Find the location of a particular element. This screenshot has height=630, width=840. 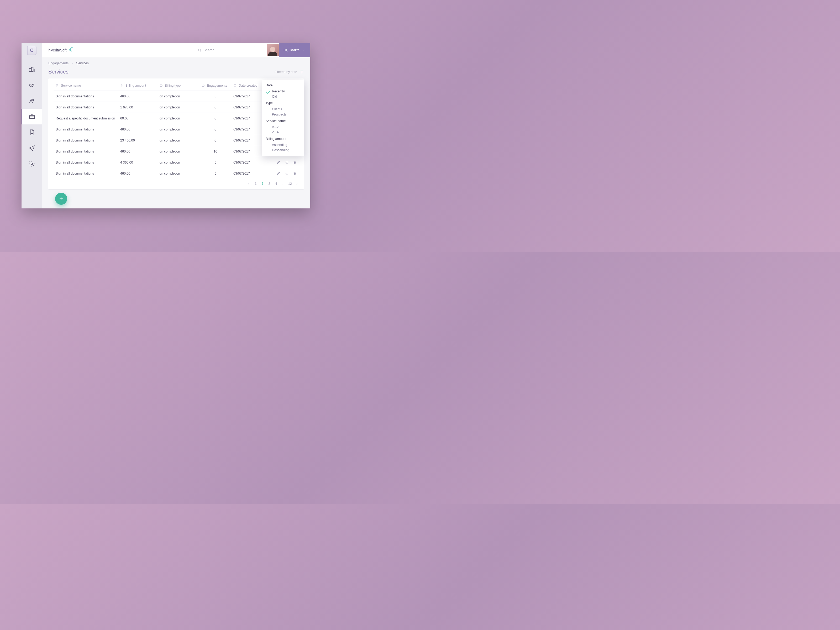

user-pane: Hi, Marta is located at coordinates (295, 50).